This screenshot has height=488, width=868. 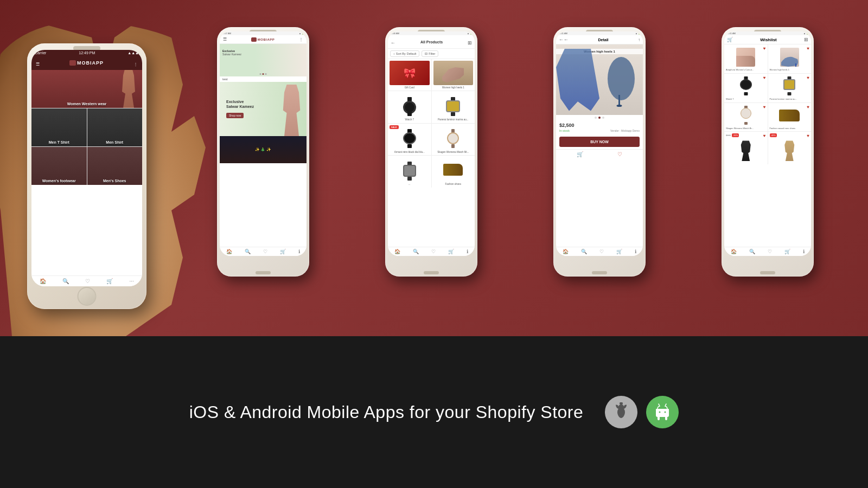 I want to click on time: 11:01 AM, so click(x=731, y=34).